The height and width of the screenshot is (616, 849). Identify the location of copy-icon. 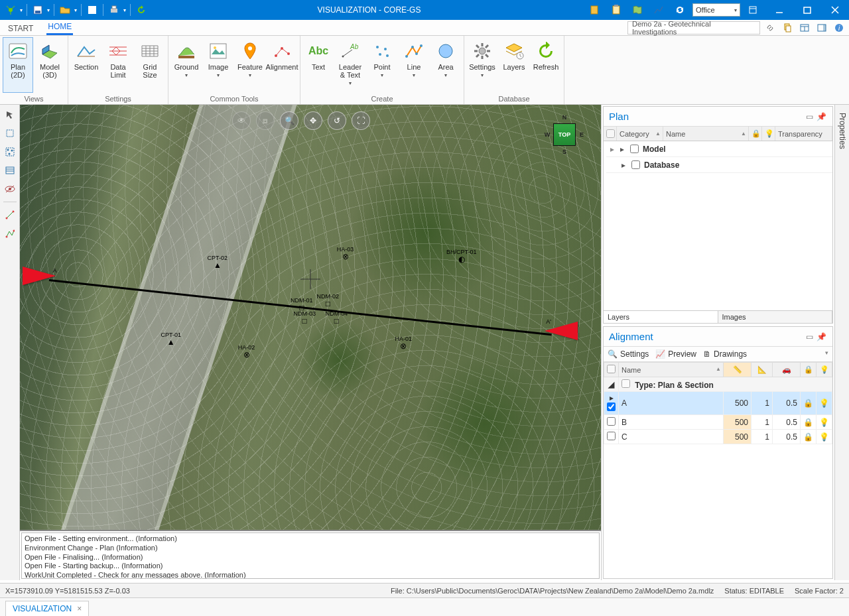
(787, 28).